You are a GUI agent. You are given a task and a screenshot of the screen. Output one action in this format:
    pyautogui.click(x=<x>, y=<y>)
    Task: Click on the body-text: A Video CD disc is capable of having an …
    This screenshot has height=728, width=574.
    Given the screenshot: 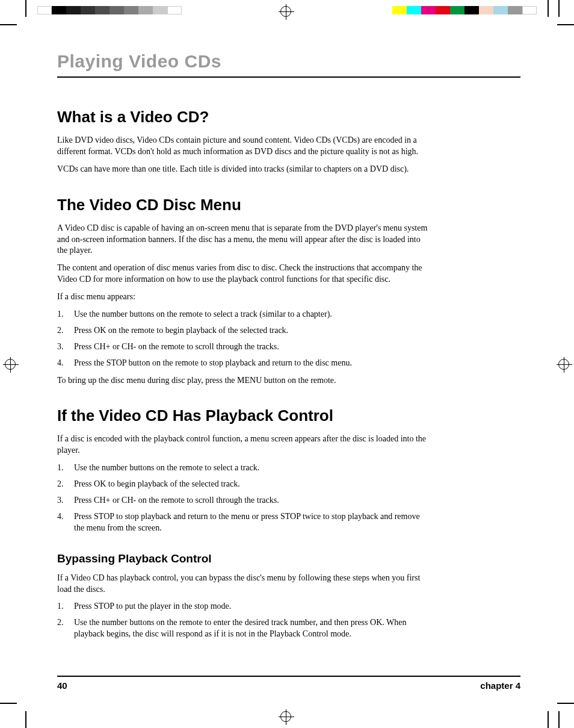 What is the action you would take?
    pyautogui.click(x=244, y=240)
    